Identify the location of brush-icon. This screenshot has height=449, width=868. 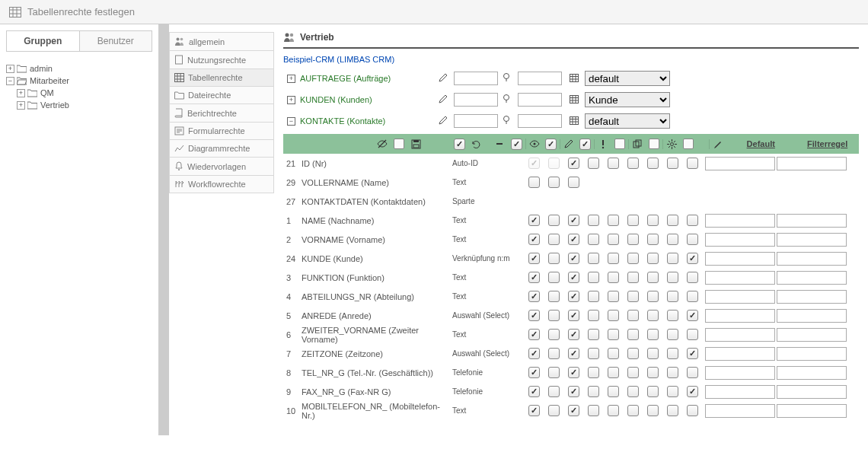
(717, 145).